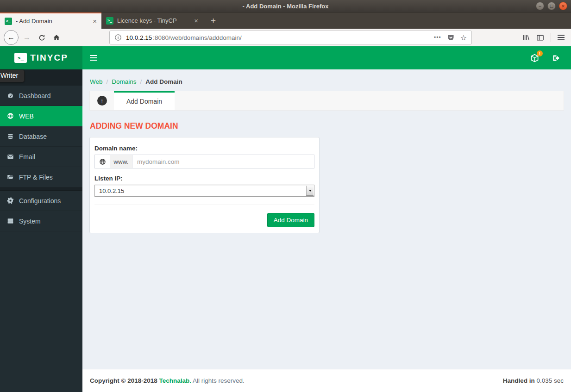 This screenshot has height=392, width=571. What do you see at coordinates (205, 162) in the screenshot?
I see `domain-input-group: www.` at bounding box center [205, 162].